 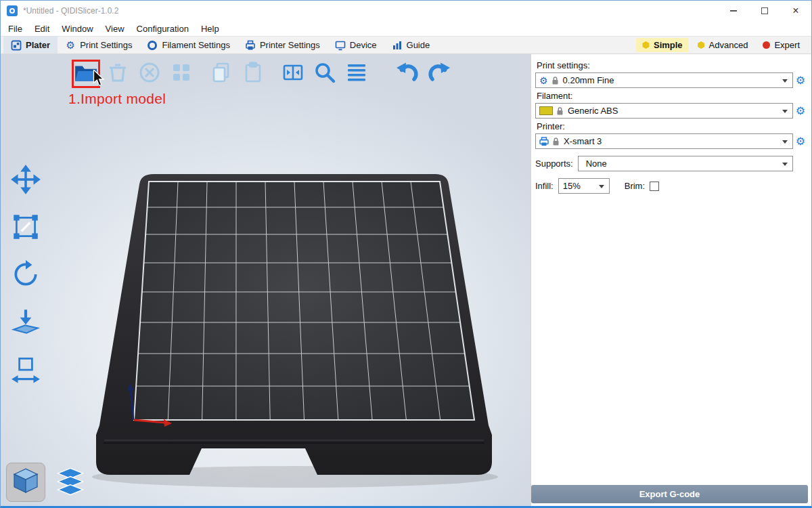 What do you see at coordinates (673, 96) in the screenshot?
I see `filament-label: Filament:` at bounding box center [673, 96].